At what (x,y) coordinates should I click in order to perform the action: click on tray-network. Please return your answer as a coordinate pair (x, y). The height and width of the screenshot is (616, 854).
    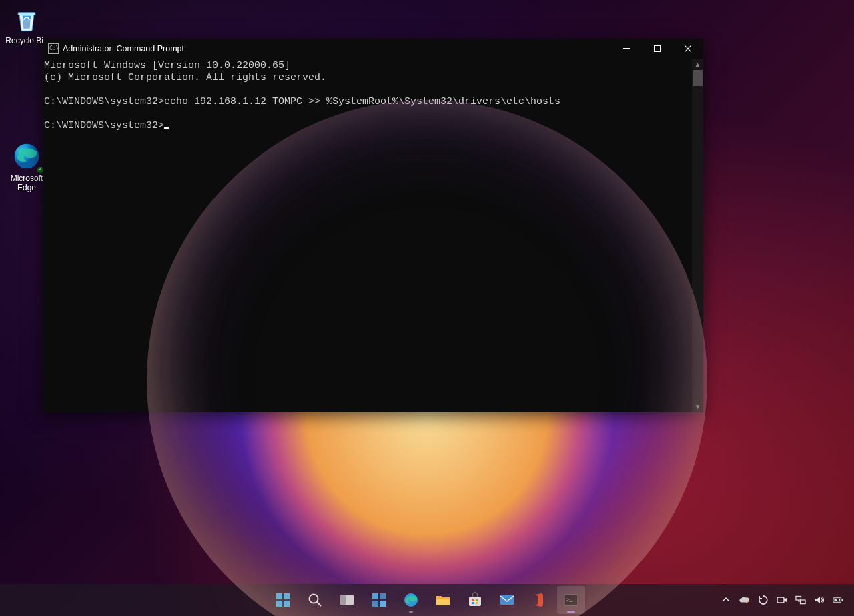
    Looking at the image, I should click on (801, 600).